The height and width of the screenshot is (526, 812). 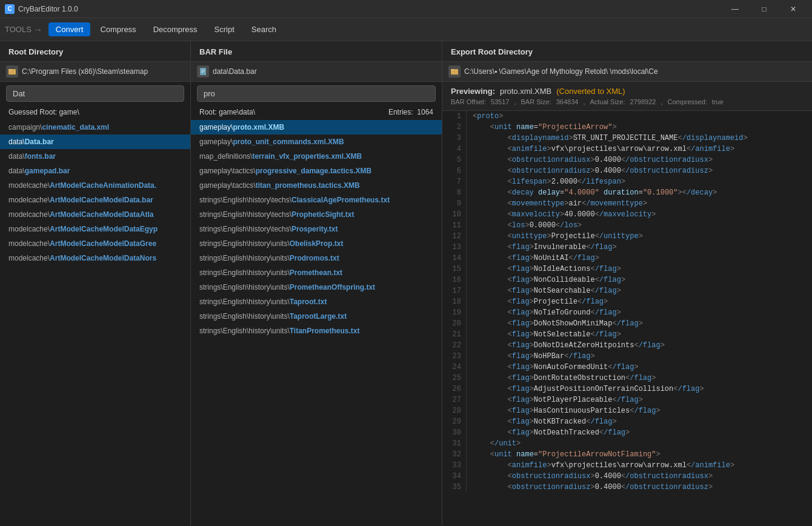 I want to click on menu-item-script: Script, so click(x=224, y=29).